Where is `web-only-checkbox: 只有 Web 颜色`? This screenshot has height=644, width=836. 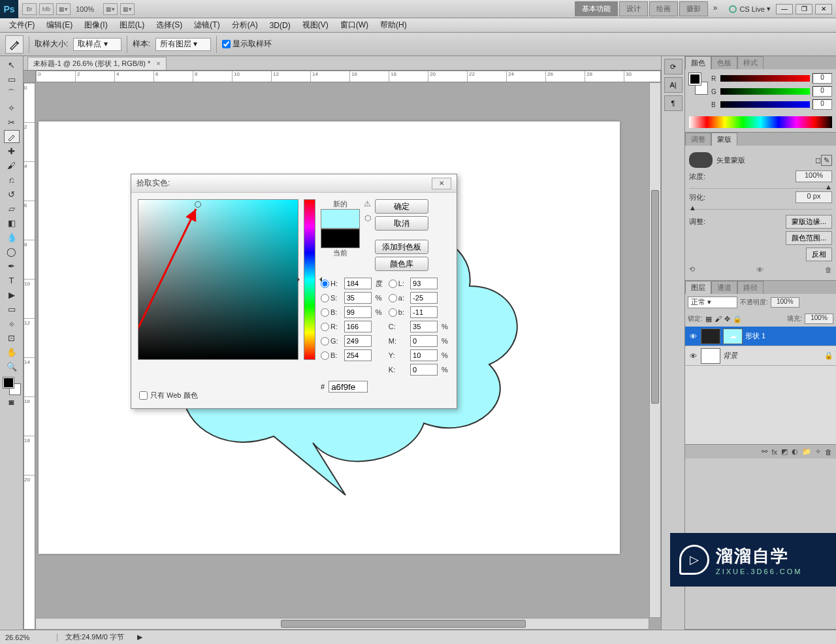 web-only-checkbox: 只有 Web 颜色 is located at coordinates (169, 396).